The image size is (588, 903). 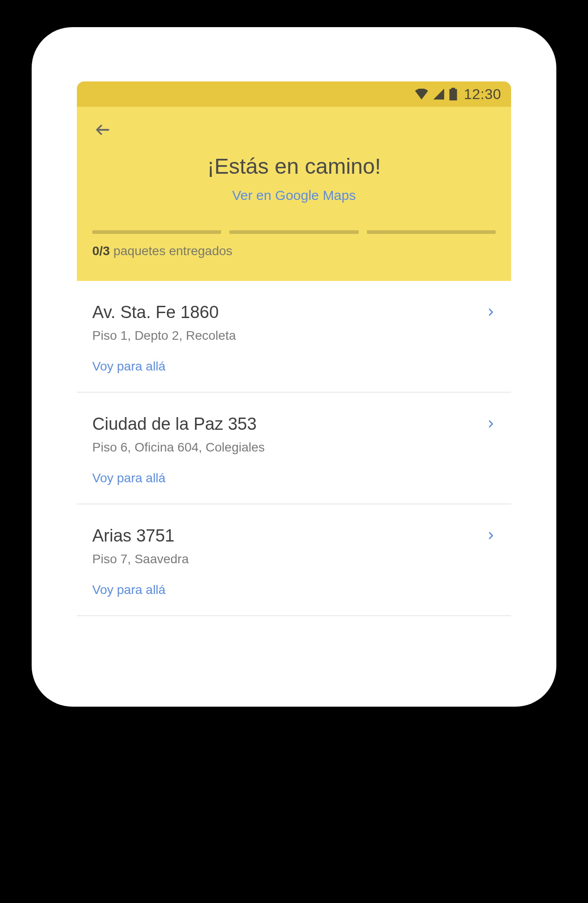 What do you see at coordinates (294, 195) in the screenshot?
I see `open-maps-link: Ver en Google Maps` at bounding box center [294, 195].